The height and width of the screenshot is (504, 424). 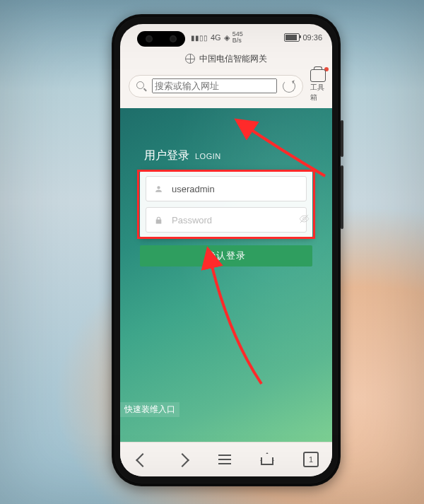 I want to click on chevron-left-icon, so click(x=143, y=460).